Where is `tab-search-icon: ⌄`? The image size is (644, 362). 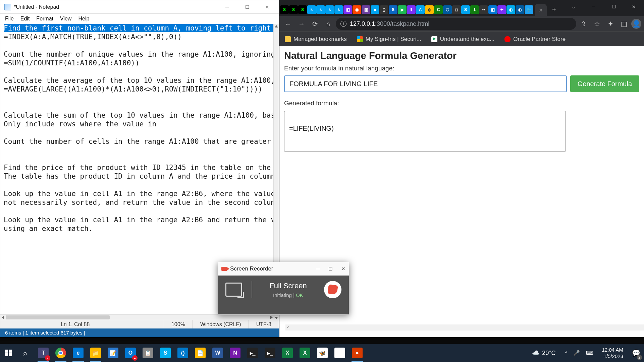 tab-search-icon: ⌄ is located at coordinates (574, 7).